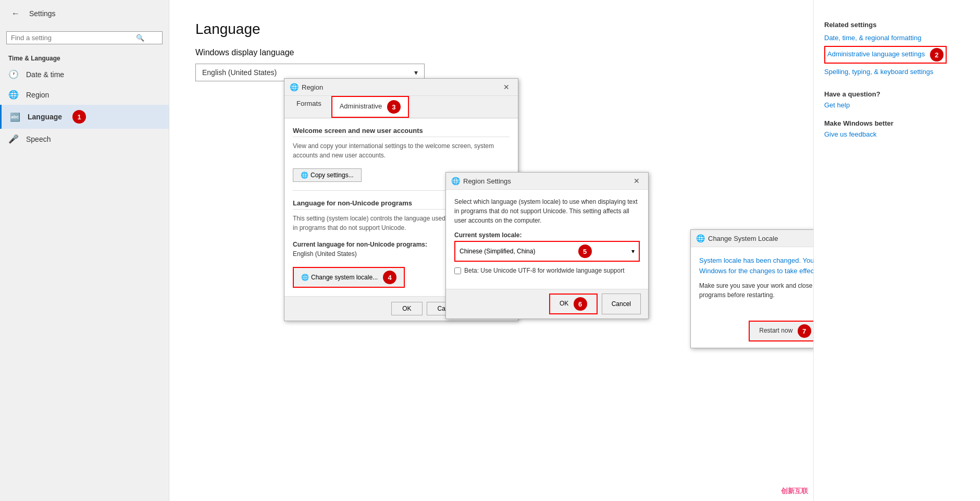 The image size is (980, 501). What do you see at coordinates (16, 14) in the screenshot?
I see `back-button: ←` at bounding box center [16, 14].